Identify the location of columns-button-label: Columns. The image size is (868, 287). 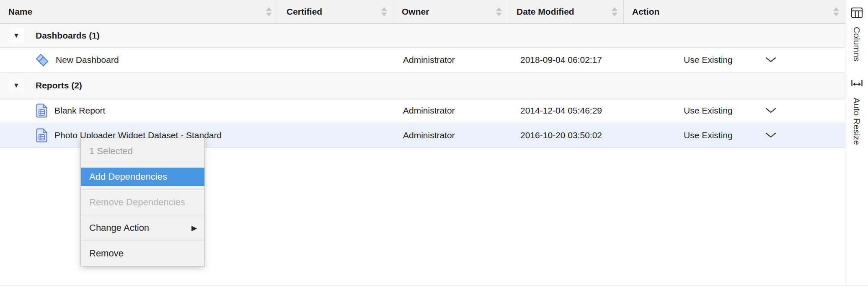
(857, 44).